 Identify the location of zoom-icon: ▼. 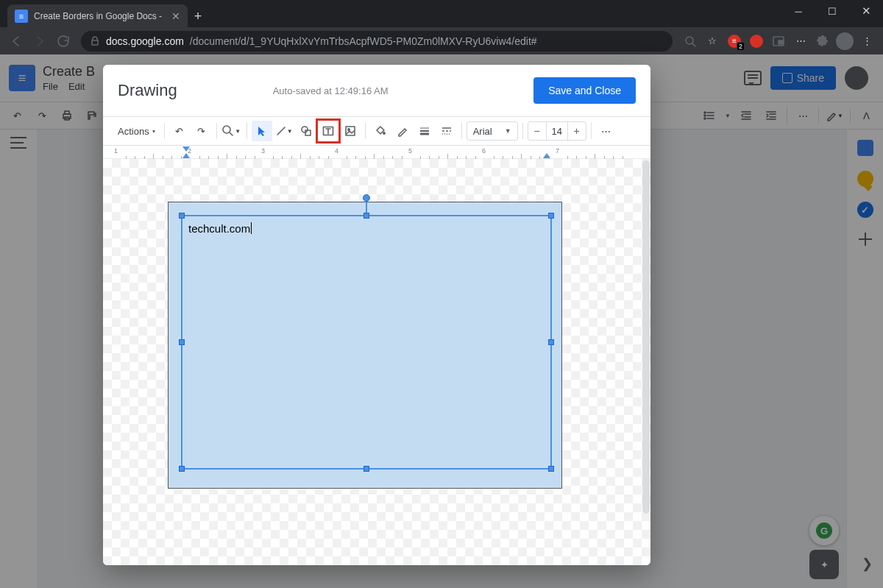
(232, 131).